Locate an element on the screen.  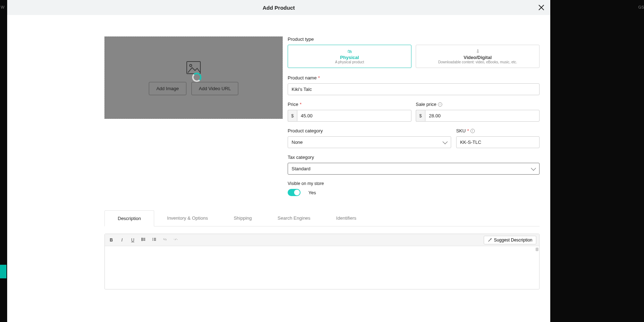
category-select is located at coordinates (369, 142).